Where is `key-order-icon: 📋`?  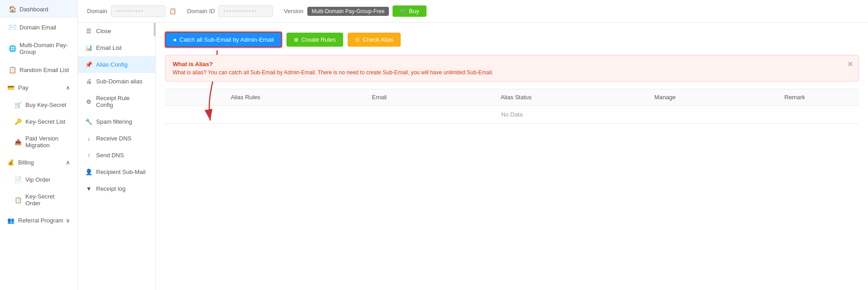
key-order-icon: 📋 is located at coordinates (18, 200).